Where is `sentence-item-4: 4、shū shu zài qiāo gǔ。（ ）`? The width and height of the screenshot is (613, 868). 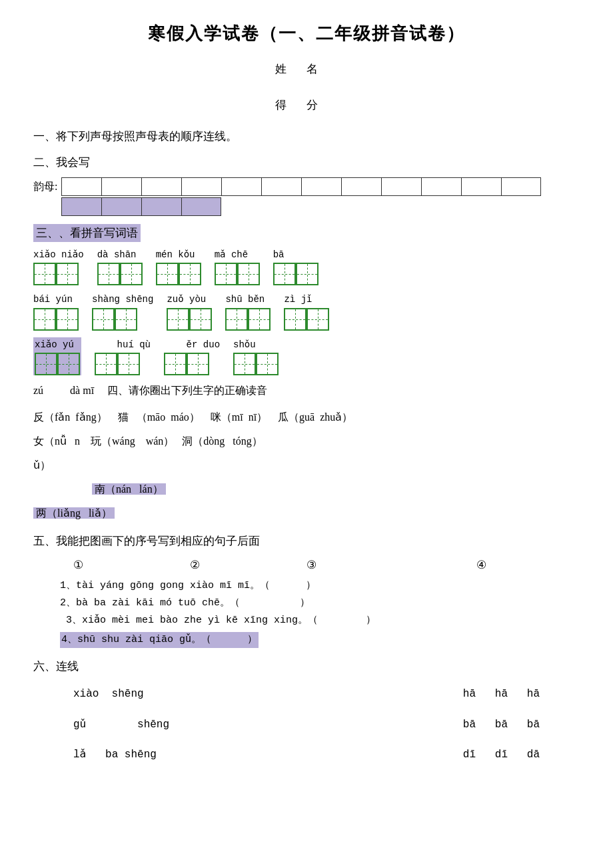 sentence-item-4: 4、shū shu zài qiāo gǔ。（ ） is located at coordinates (159, 640).